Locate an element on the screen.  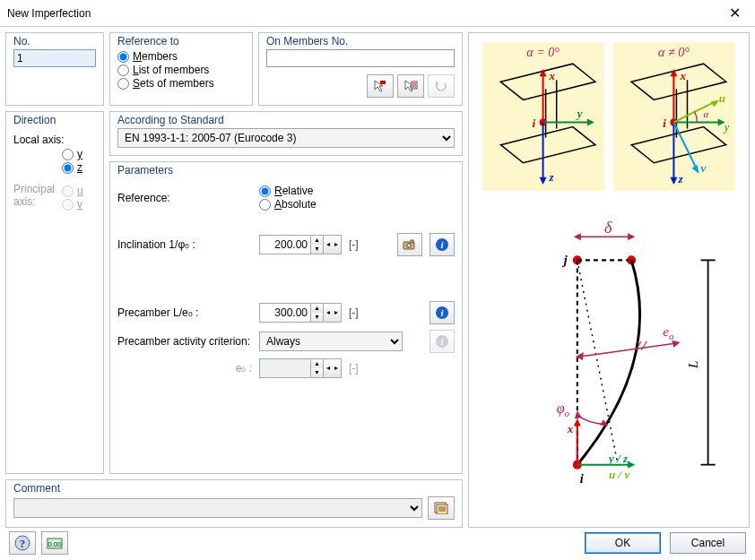
label-axis-z: z is located at coordinates (80, 168).